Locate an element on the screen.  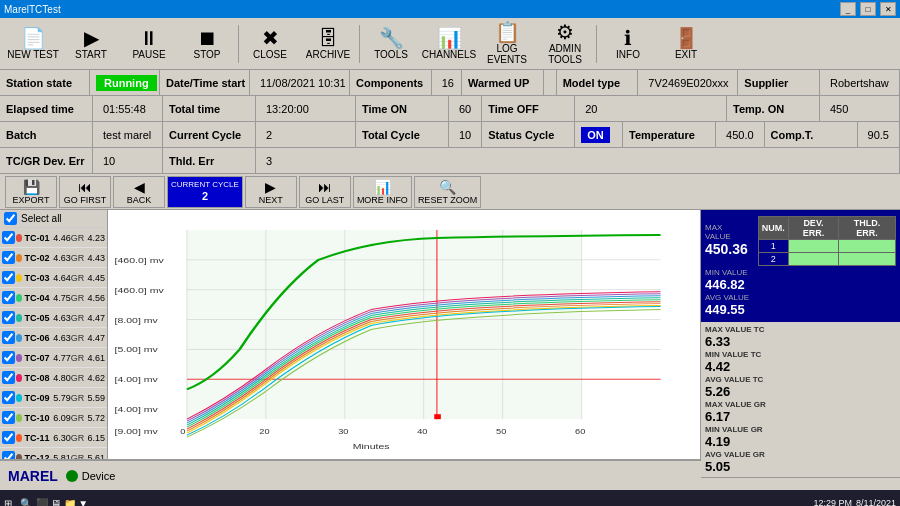
comp-t-value: 90.5 is located at coordinates (879, 134).